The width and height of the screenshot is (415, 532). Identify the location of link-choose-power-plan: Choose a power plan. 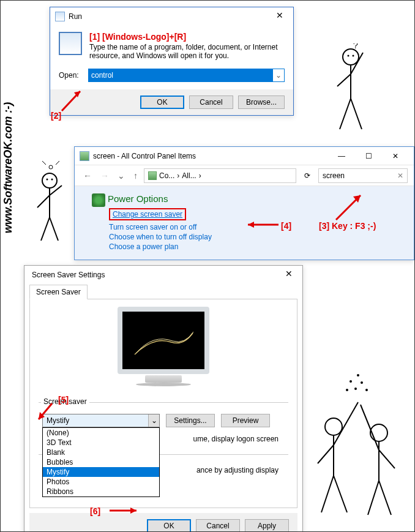
(259, 247).